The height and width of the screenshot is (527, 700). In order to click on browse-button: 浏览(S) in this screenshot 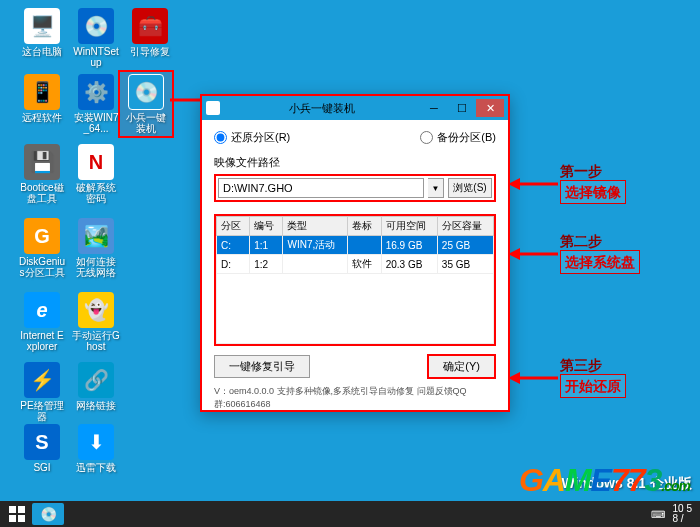, I will do `click(470, 188)`.